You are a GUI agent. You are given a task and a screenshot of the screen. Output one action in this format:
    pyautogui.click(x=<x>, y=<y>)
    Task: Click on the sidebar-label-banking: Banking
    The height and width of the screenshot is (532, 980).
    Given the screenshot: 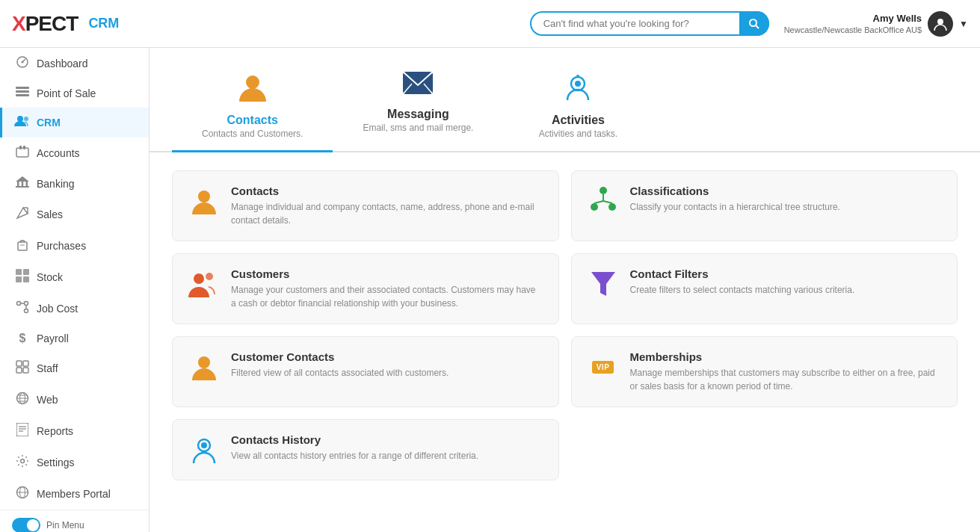 What is the action you would take?
    pyautogui.click(x=55, y=184)
    